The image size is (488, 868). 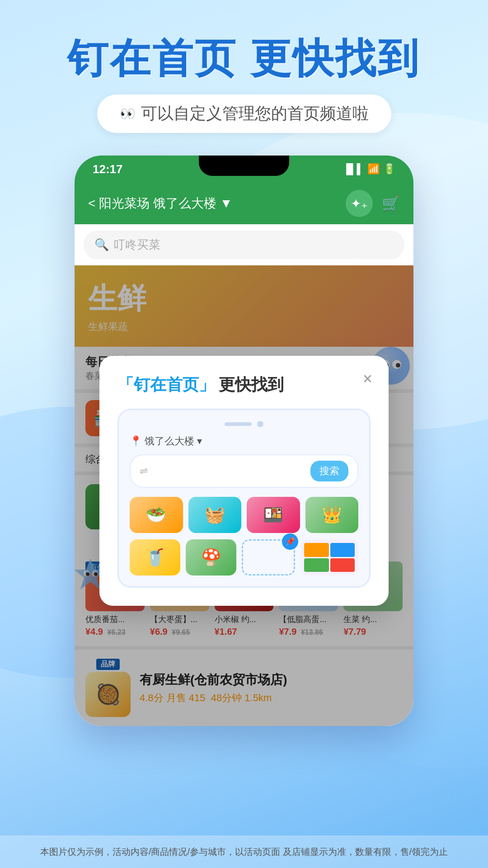 I want to click on wifi-icon: 📶, so click(x=373, y=169).